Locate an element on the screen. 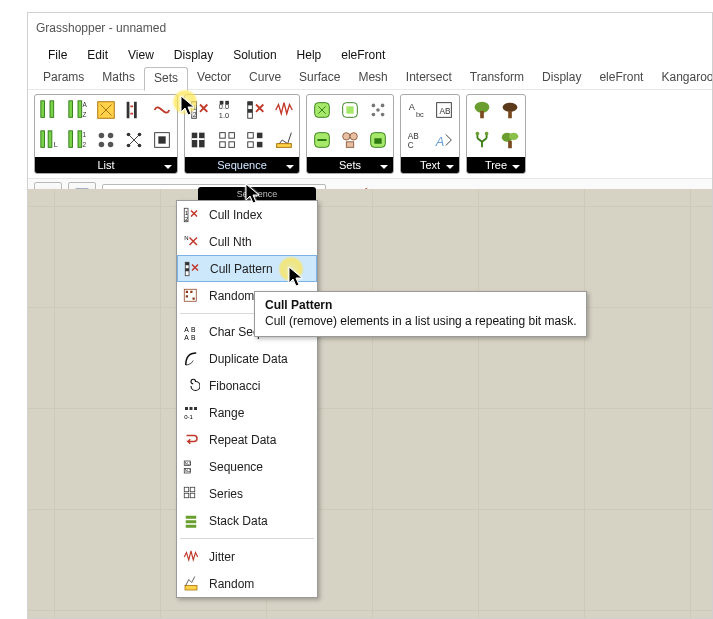 The height and width of the screenshot is (619, 713). sort-list-icon: AZ is located at coordinates (78, 110).